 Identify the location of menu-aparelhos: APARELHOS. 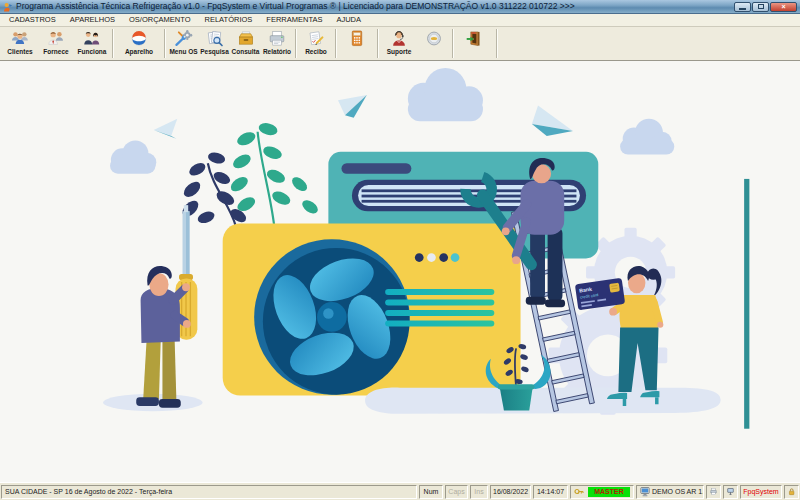
(92, 20).